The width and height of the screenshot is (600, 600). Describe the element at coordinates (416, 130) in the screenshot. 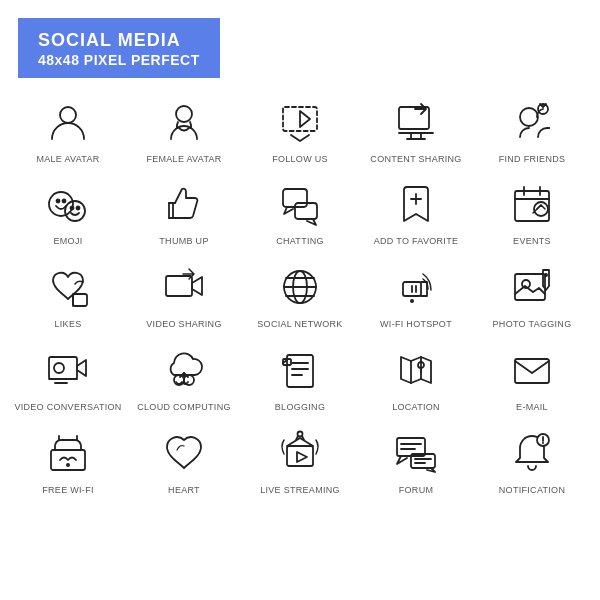

I see `cell-content-sharing: CONTENT SHARING` at that location.